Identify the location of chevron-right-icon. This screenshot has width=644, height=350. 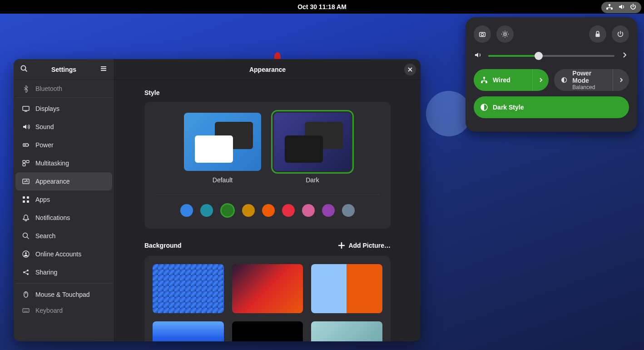
(625, 56).